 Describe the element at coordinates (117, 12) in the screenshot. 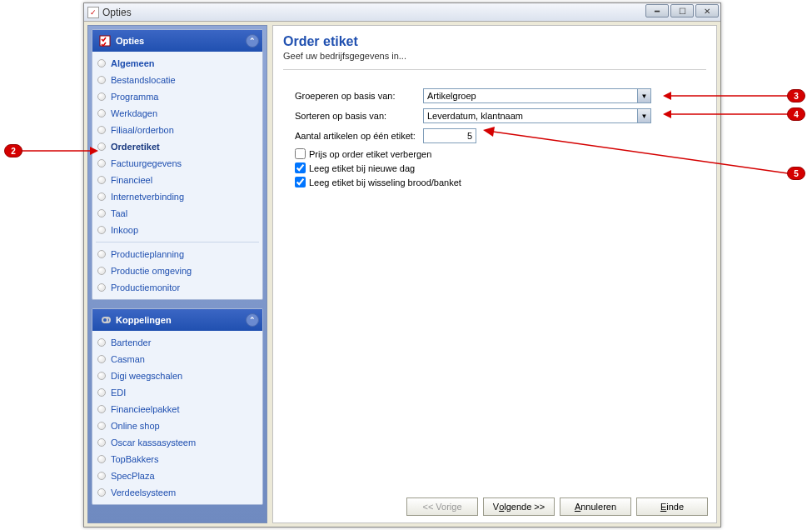

I see `window-title: Opties` at that location.